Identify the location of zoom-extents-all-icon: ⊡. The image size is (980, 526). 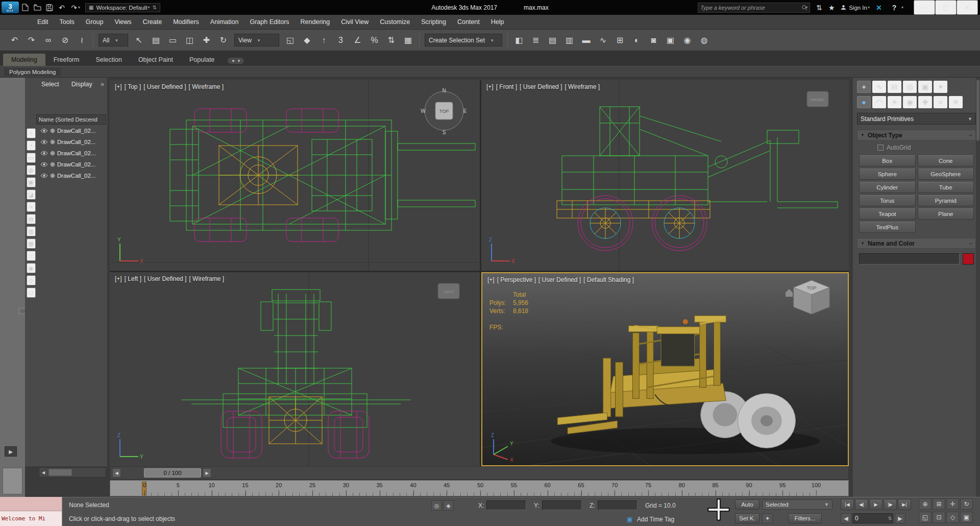
(939, 517).